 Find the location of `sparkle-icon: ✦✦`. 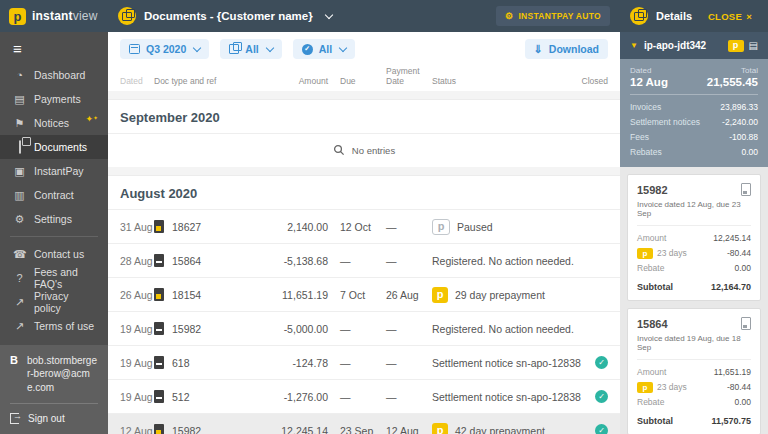

sparkle-icon: ✦✦ is located at coordinates (92, 120).